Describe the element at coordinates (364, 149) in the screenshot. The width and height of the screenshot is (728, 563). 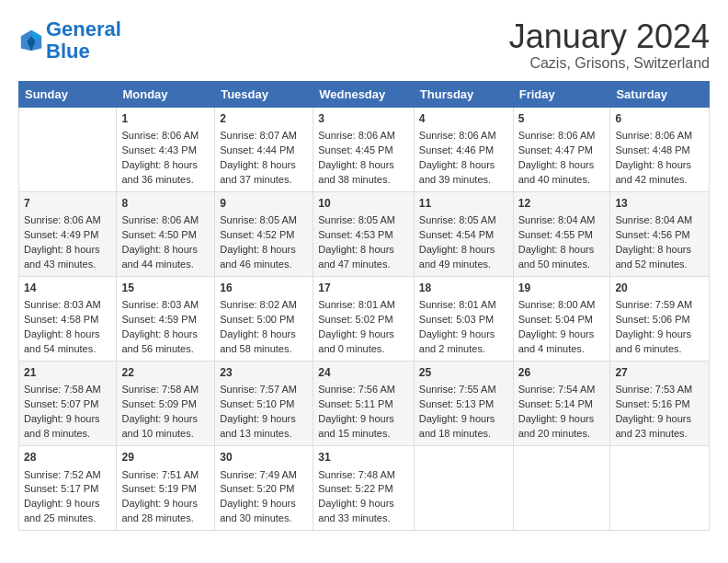
I see `day-cell: 3Sunrise: 8:06 AMSunset: 4:45 PMDaylight…` at that location.